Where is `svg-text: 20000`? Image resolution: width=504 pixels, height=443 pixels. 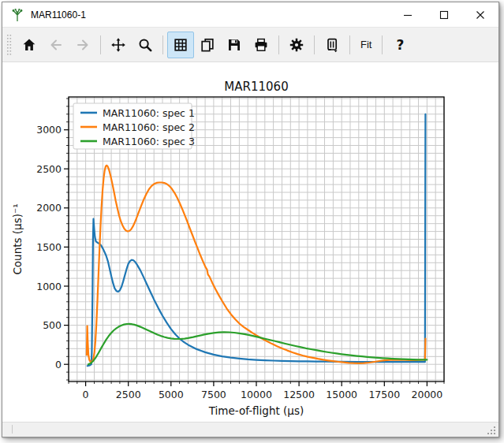 svg-text: 20000 is located at coordinates (427, 394).